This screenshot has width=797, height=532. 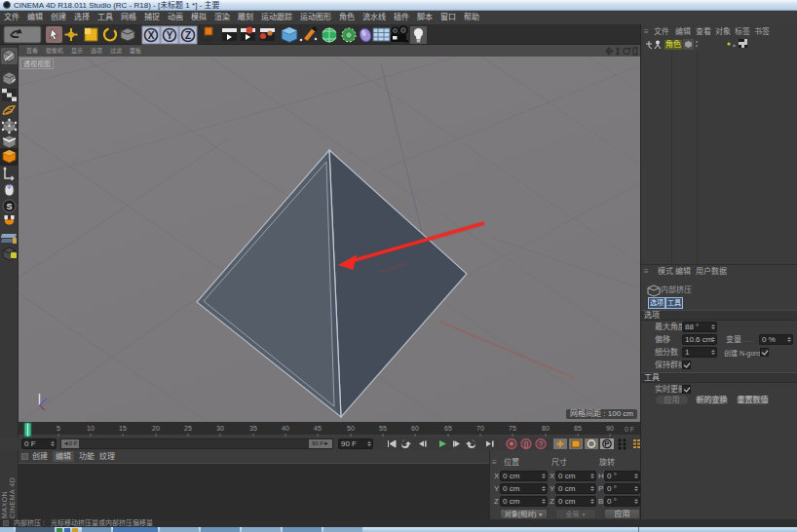 What do you see at coordinates (607, 444) in the screenshot?
I see `svg-text: P` at bounding box center [607, 444].